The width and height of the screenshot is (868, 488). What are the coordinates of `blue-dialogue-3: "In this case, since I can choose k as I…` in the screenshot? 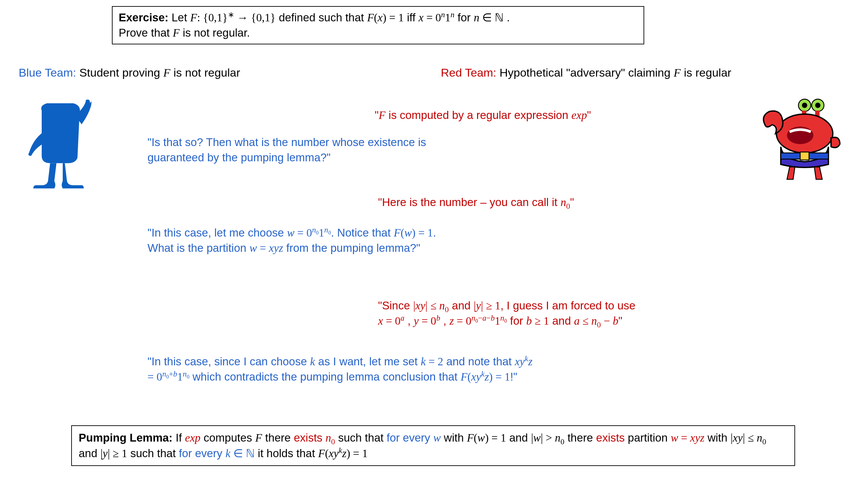 It's located at (341, 369).